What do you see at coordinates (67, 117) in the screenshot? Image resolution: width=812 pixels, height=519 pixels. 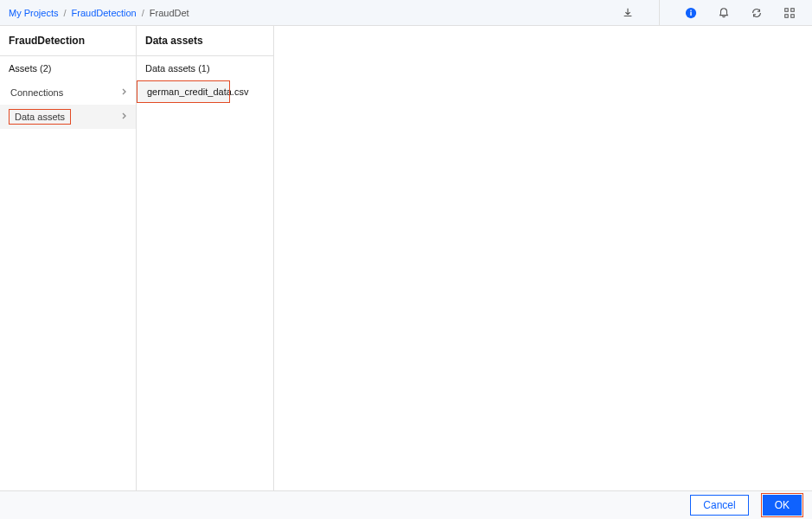 I see `nav-data-assets: Data assets` at bounding box center [67, 117].